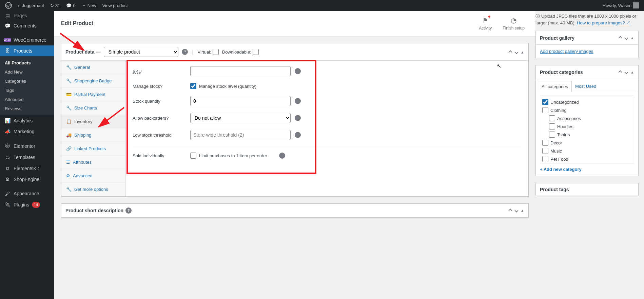 The height and width of the screenshot is (299, 644). What do you see at coordinates (89, 5) in the screenshot?
I see `new-link: ＋New` at bounding box center [89, 5].